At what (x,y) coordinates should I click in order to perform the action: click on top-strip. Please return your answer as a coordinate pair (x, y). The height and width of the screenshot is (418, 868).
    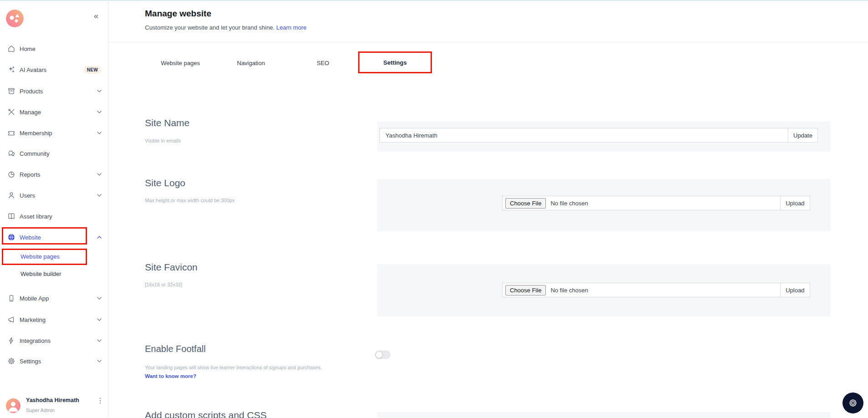
    Looking at the image, I should click on (434, 0).